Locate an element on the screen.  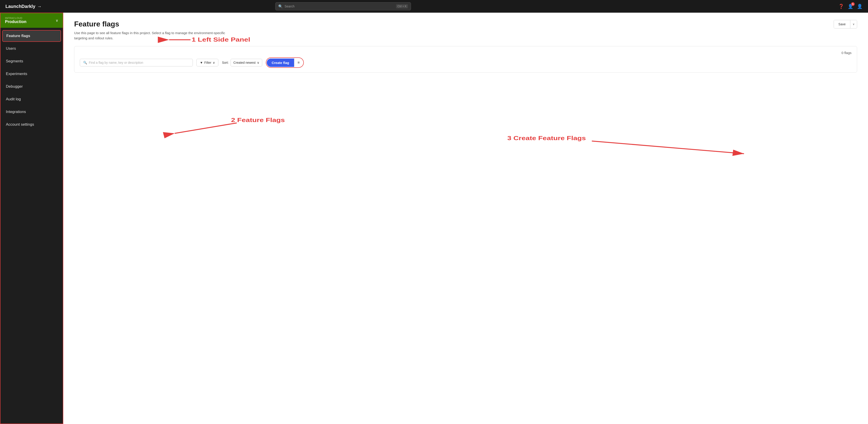
global-search: 🔍 Ctrl + K is located at coordinates (343, 6).